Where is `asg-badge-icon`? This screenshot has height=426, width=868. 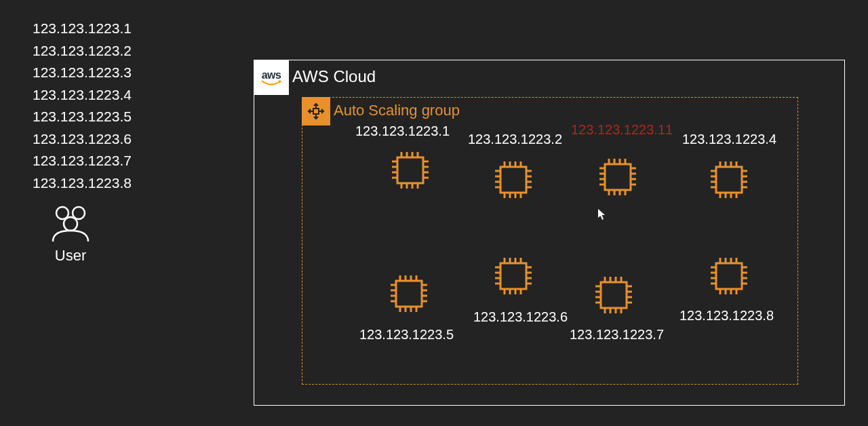 asg-badge-icon is located at coordinates (316, 111).